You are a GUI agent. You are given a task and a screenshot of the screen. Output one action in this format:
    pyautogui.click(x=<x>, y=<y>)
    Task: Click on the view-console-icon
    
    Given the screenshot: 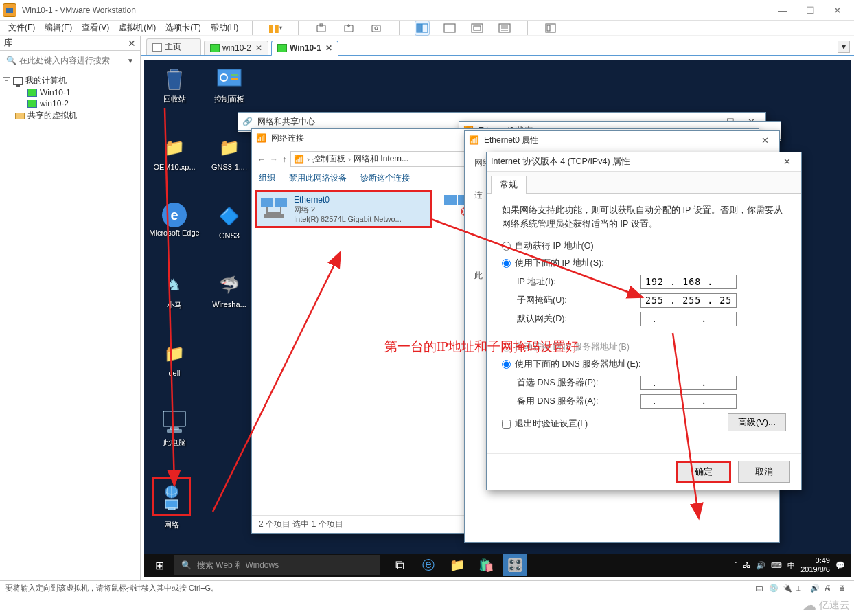 What is the action you would take?
    pyautogui.click(x=450, y=28)
    